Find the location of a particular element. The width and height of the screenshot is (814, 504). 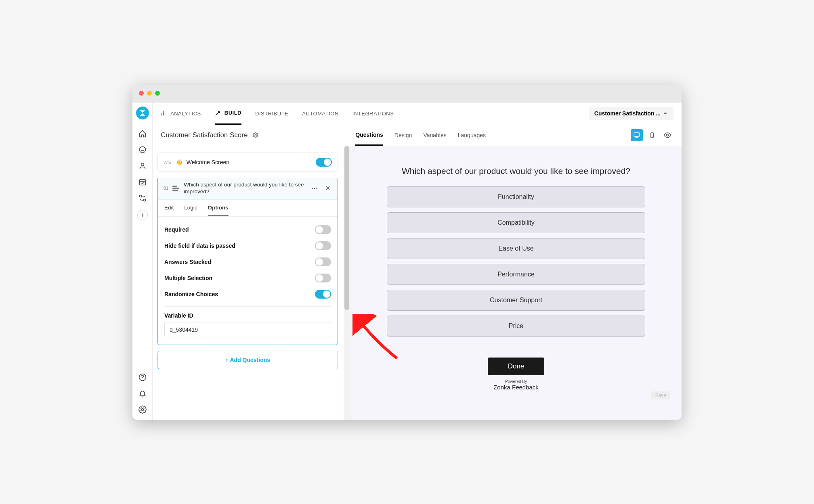

qtab-edit: Edit is located at coordinates (169, 208).